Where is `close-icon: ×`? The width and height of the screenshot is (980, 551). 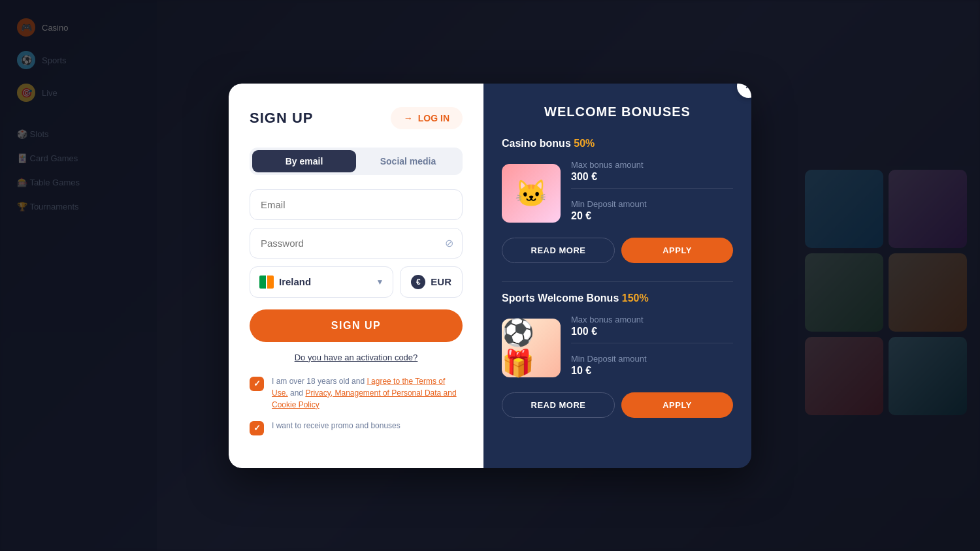
close-icon: × is located at coordinates (749, 89).